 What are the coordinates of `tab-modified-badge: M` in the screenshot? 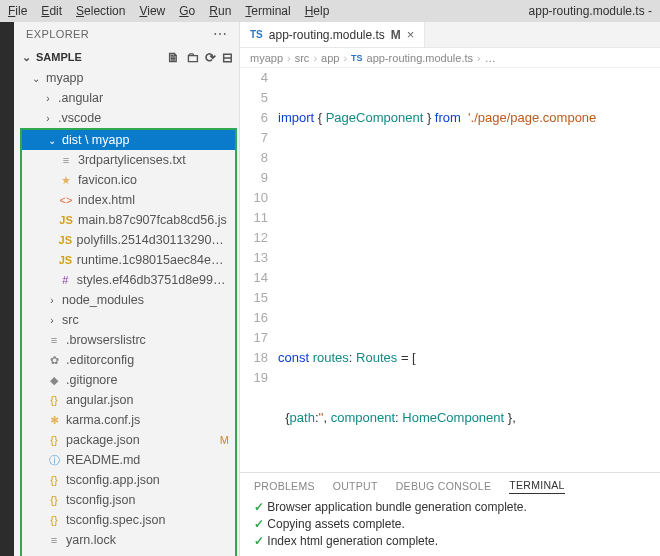 It's located at (396, 35).